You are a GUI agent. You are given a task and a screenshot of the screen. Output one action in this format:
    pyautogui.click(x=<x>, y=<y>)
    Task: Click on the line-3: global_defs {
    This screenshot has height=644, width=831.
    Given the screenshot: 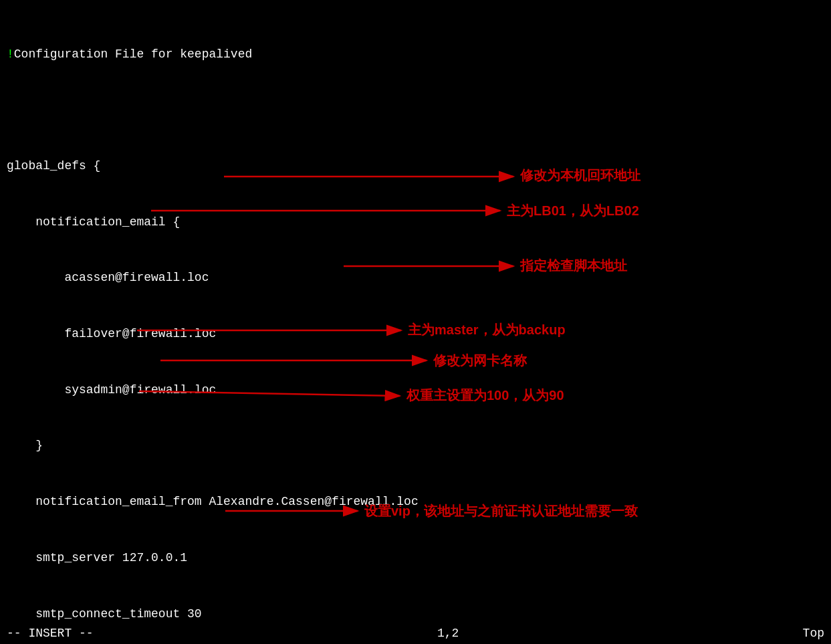 What is the action you would take?
    pyautogui.click(x=416, y=167)
    